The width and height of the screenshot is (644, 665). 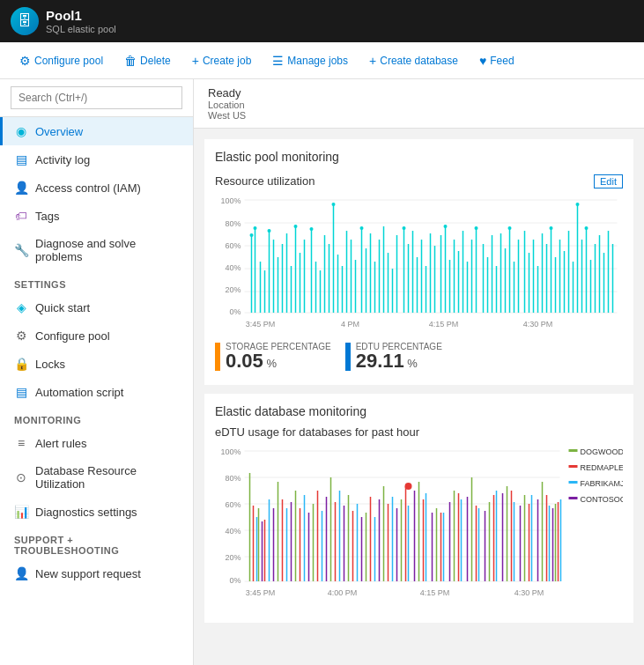 What do you see at coordinates (97, 307) in the screenshot?
I see `sidebar-item-quick-start: ◈ Quick start` at bounding box center [97, 307].